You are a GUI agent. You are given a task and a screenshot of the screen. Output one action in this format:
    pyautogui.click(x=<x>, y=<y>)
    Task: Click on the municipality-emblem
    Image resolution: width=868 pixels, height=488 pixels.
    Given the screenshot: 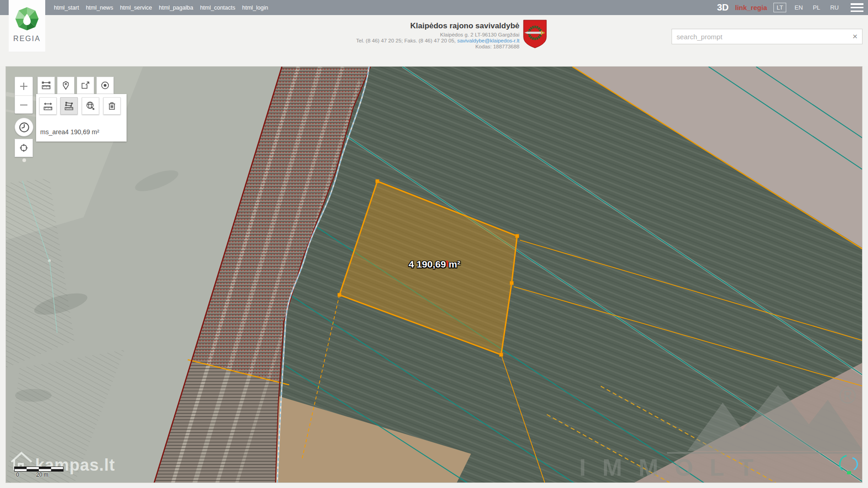 What is the action you would take?
    pyautogui.click(x=535, y=34)
    